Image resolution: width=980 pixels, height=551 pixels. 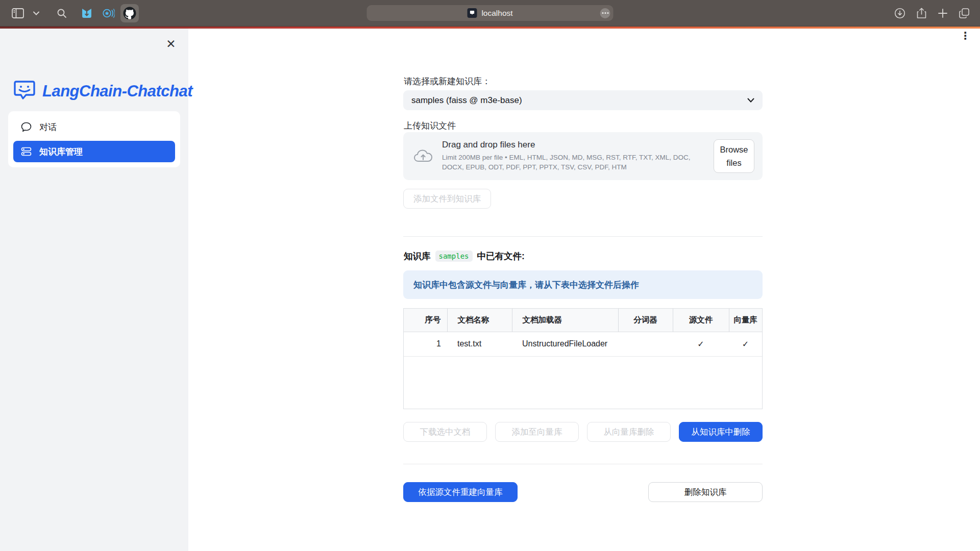 What do you see at coordinates (573, 145) in the screenshot?
I see `dropzone-title: Drag and drop files here` at bounding box center [573, 145].